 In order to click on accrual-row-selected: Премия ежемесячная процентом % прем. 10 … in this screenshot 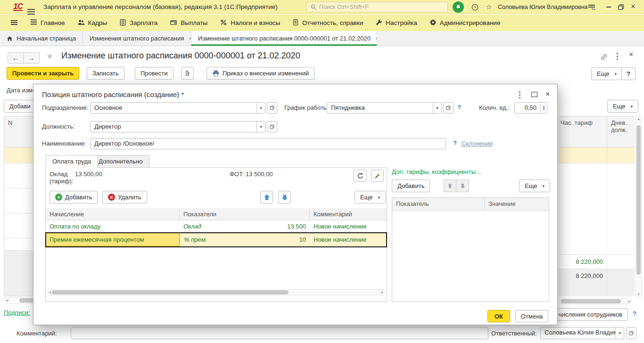, I will do `click(216, 240)`.